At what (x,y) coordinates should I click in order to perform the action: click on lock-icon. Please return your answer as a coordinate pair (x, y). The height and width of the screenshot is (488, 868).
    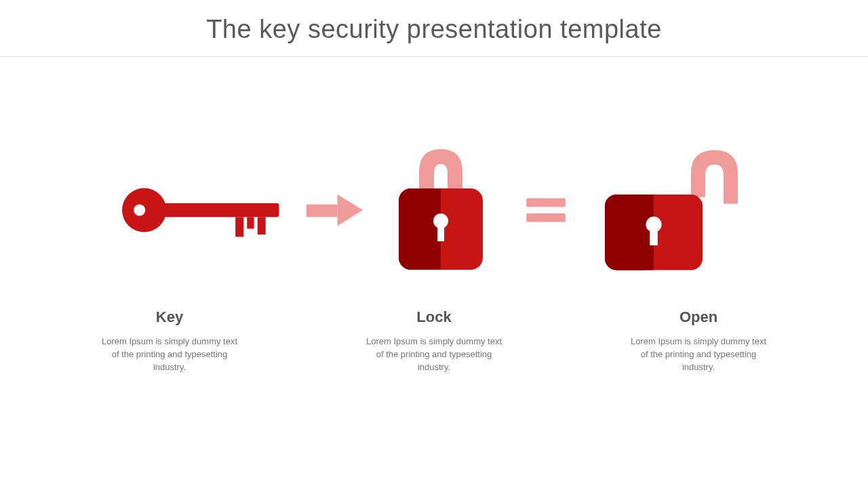
    Looking at the image, I should click on (441, 210).